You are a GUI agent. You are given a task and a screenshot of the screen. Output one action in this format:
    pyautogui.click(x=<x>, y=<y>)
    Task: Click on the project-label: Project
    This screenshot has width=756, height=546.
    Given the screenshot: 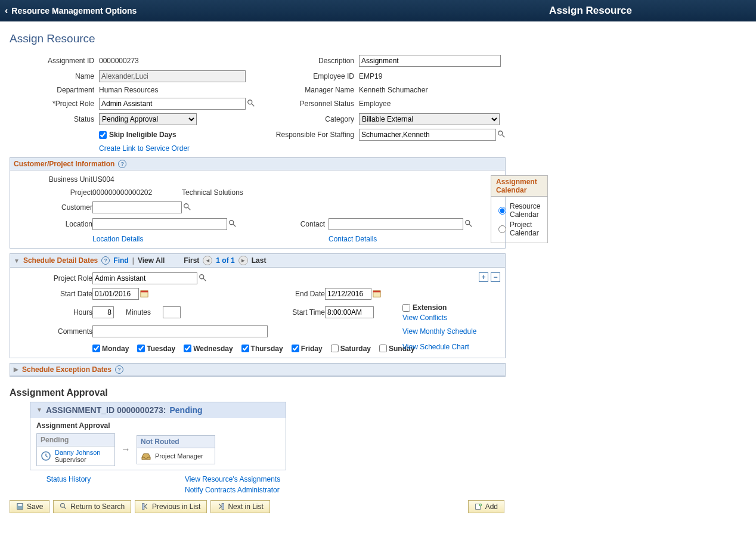 What is the action you would take?
    pyautogui.click(x=54, y=193)
    